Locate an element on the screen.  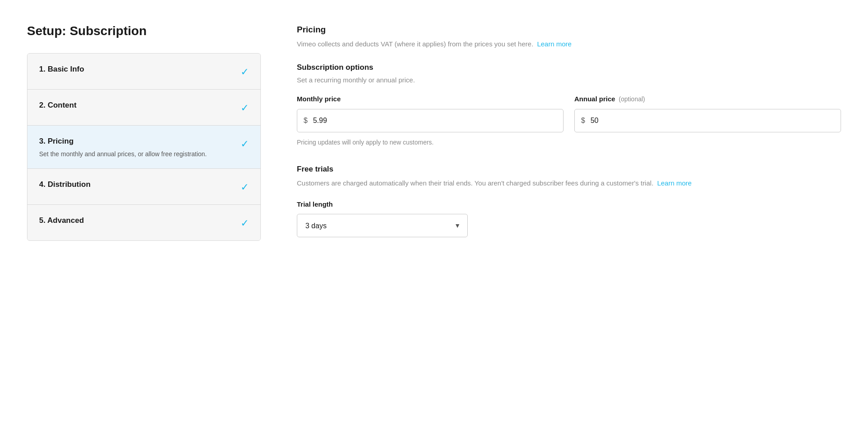
trial-length-select: No trial 3 days 7 days 14 days 30 days is located at coordinates (382, 226).